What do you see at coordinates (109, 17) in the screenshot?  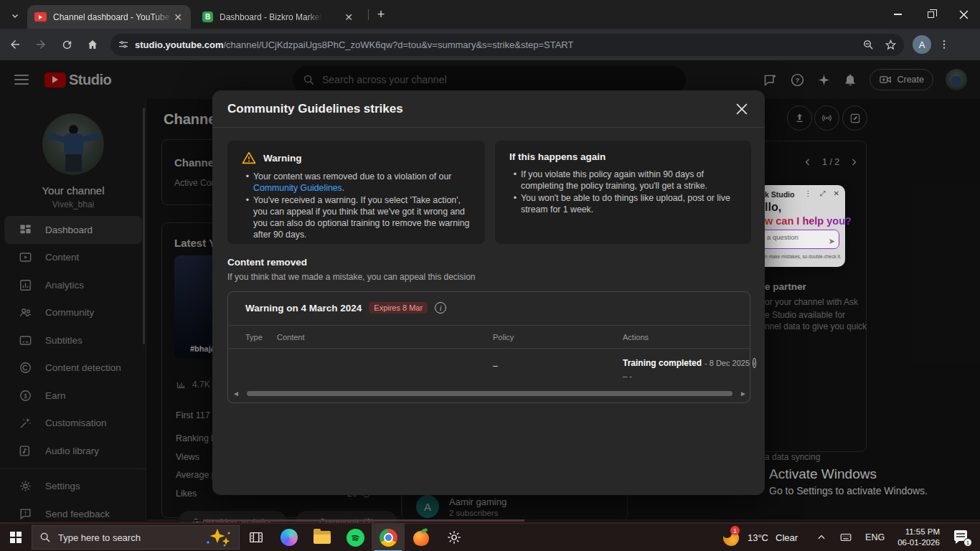 I see `tab-channel-dashboard: Channel dashboard - YouTube S ✕` at bounding box center [109, 17].